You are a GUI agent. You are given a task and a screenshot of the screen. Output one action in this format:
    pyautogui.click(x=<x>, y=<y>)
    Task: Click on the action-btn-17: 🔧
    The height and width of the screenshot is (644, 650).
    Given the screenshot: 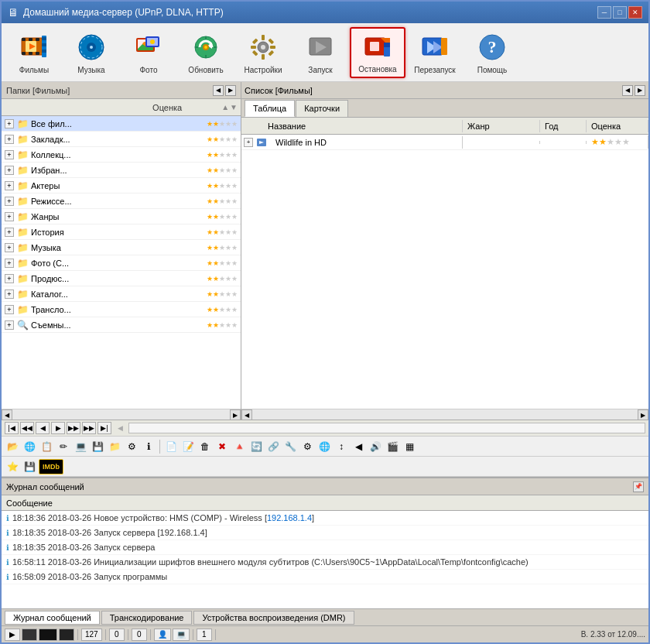 What is the action you would take?
    pyautogui.click(x=290, y=447)
    